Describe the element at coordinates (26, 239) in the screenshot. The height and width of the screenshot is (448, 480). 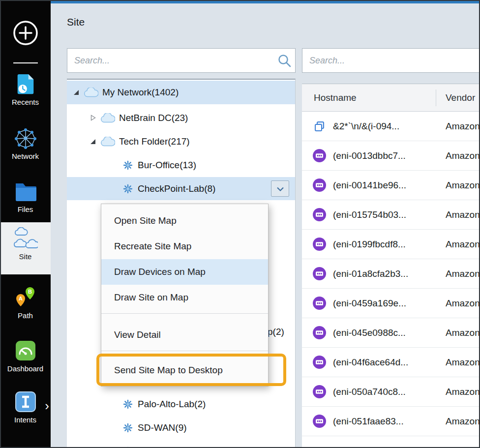
I see `site-icon` at that location.